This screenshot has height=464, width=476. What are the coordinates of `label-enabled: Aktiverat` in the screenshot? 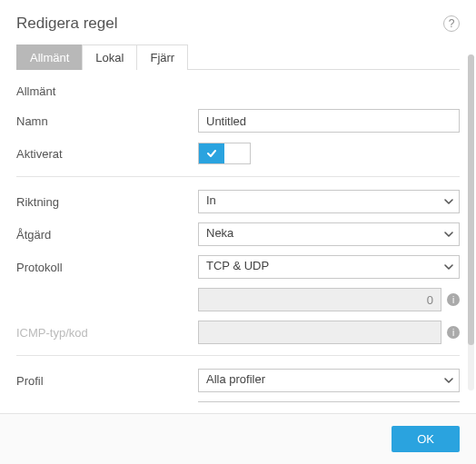 It's located at (107, 154).